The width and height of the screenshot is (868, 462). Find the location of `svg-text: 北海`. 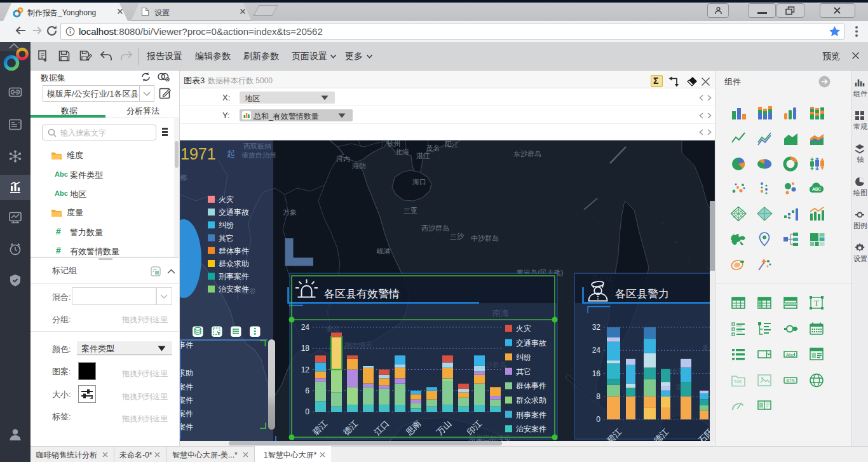

svg-text: 北海 is located at coordinates (402, 152).